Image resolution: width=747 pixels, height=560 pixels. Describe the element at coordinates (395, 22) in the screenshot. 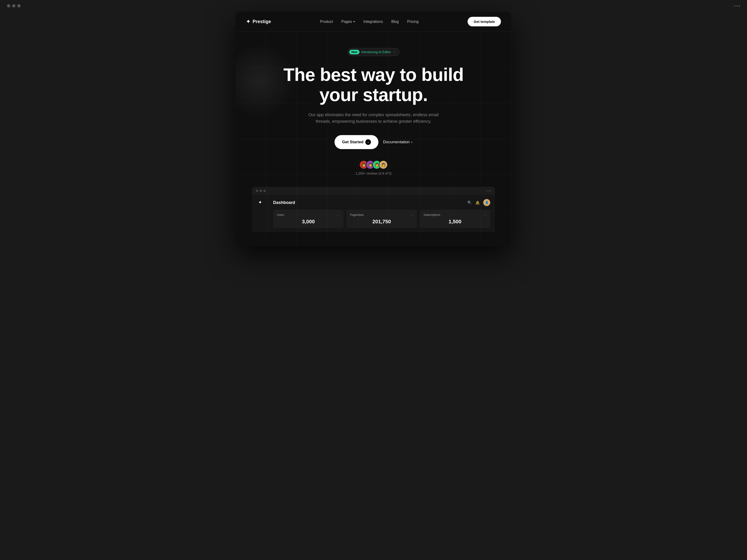

I see `nav-item-blog: Blog` at that location.